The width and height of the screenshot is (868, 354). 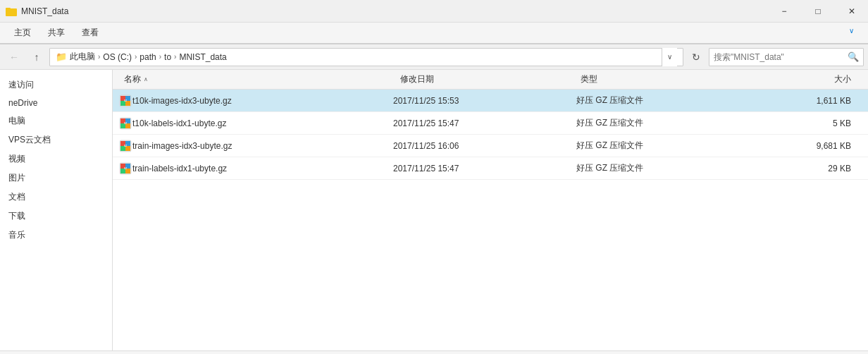 What do you see at coordinates (56, 121) in the screenshot?
I see `sidebar-item-pc: 电脑` at bounding box center [56, 121].